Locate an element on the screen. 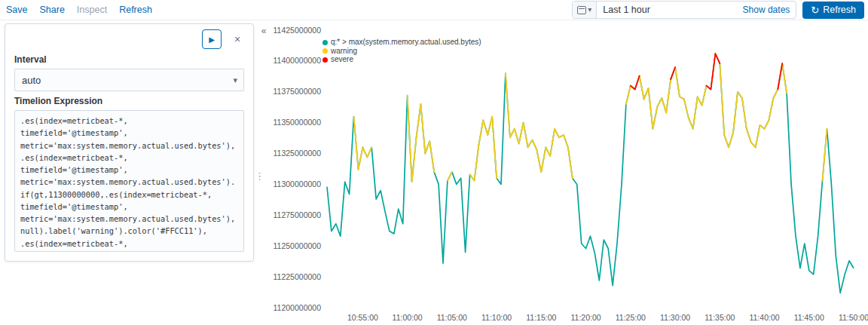 The width and height of the screenshot is (868, 325). expression-label: Timelion Expression is located at coordinates (130, 101).